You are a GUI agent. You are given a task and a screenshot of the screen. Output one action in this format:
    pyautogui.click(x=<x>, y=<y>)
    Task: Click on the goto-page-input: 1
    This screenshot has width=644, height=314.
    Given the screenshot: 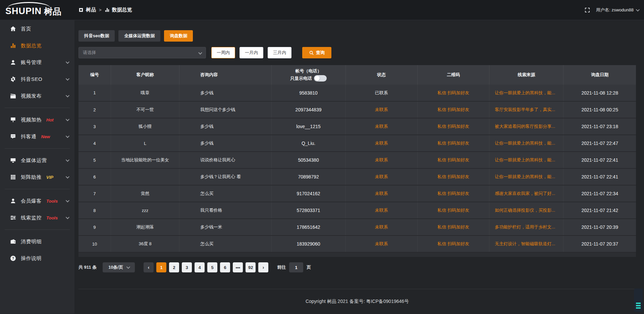 What is the action you would take?
    pyautogui.click(x=296, y=267)
    